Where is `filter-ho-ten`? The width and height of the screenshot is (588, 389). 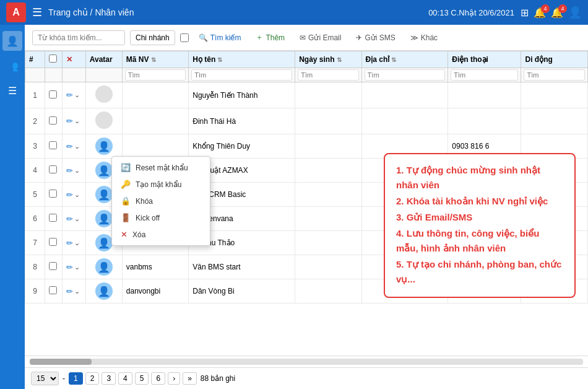
filter-ho-ten is located at coordinates (241, 75).